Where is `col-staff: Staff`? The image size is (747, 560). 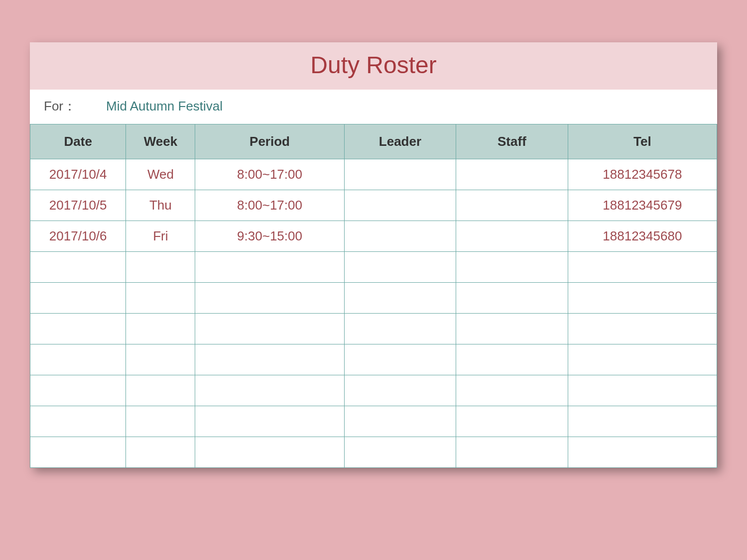 col-staff: Staff is located at coordinates (512, 142).